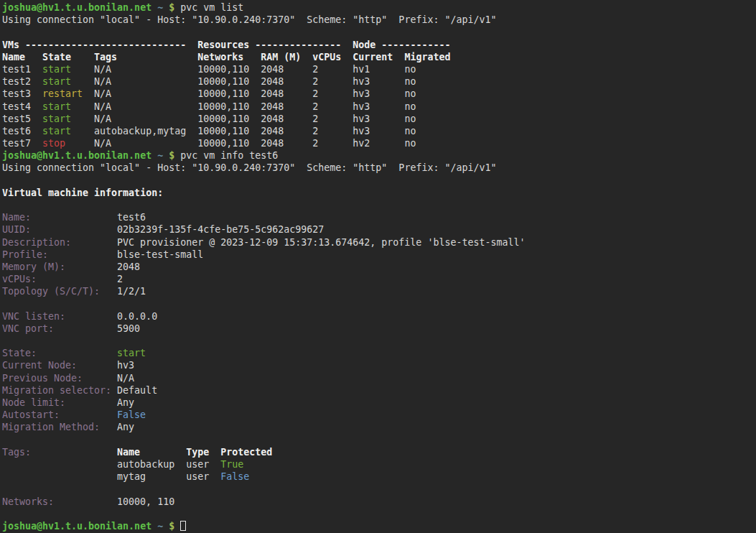 The image size is (756, 533). Describe the element at coordinates (62, 93) in the screenshot. I see `vm-state: restart` at that location.